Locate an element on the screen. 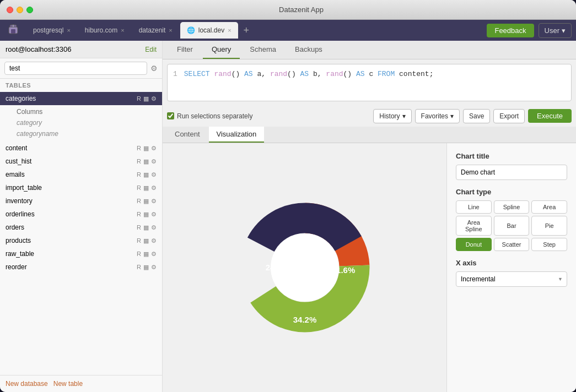 This screenshot has height=392, width=576. fn-rand-b: rand is located at coordinates (279, 74).